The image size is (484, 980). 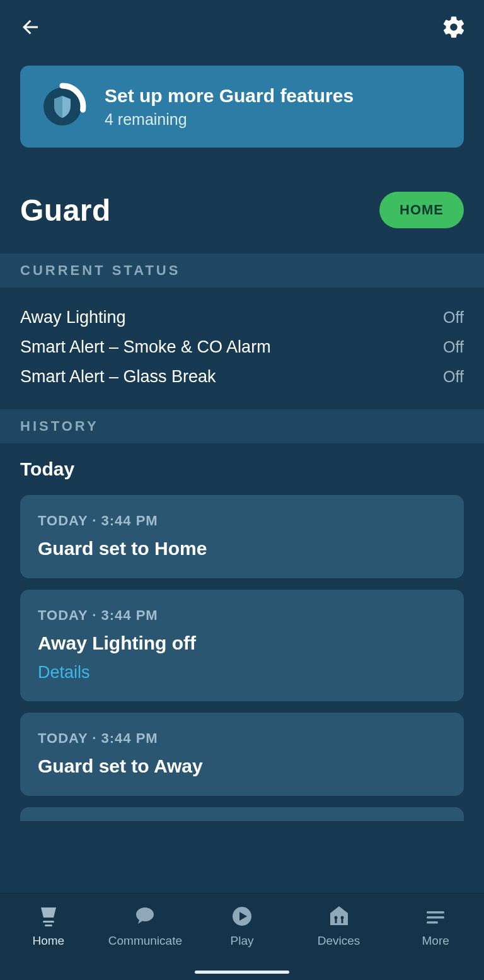 What do you see at coordinates (242, 107) in the screenshot?
I see `setup-banner: Set up more Guard features 4 remaining` at bounding box center [242, 107].